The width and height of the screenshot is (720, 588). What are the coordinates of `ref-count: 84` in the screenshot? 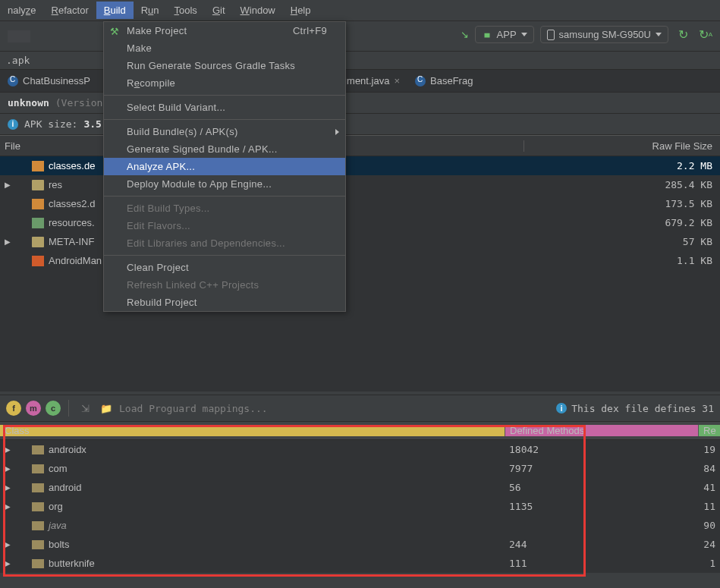 It's located at (709, 469).